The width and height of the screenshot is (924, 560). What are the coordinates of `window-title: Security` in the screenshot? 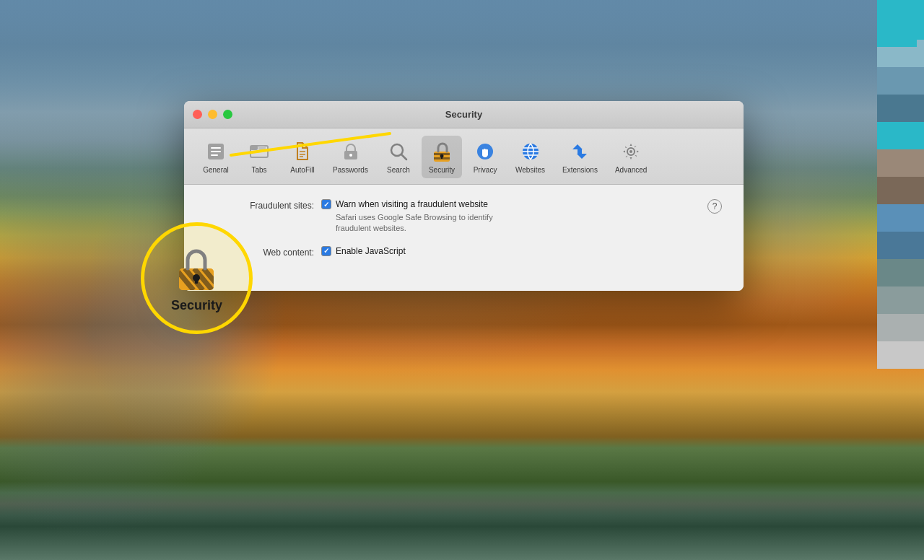 It's located at (463, 114).